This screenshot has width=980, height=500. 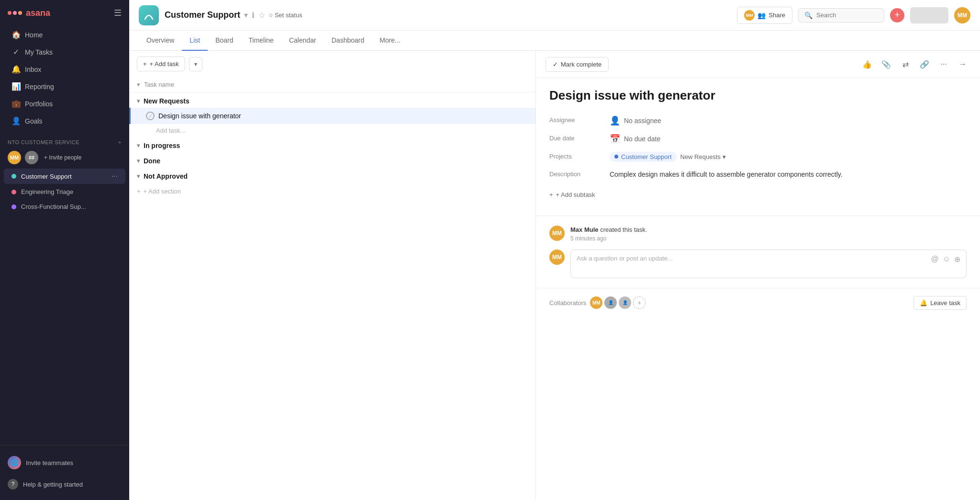 What do you see at coordinates (33, 69) in the screenshot?
I see `sidebar-item-label: Inbox` at bounding box center [33, 69].